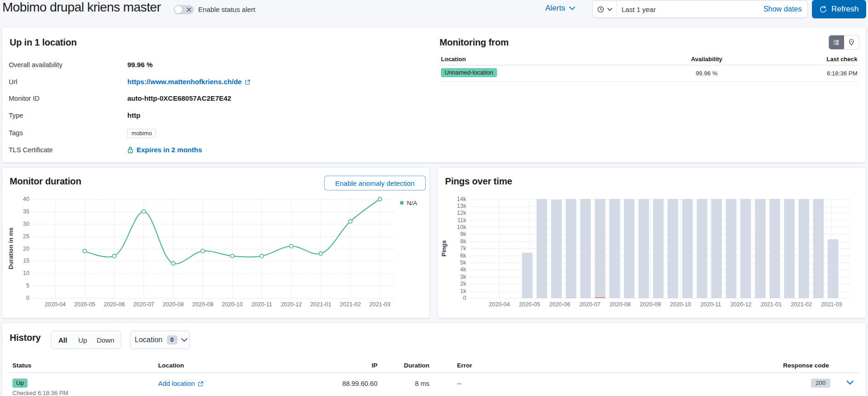  What do you see at coordinates (321, 304) in the screenshot?
I see `duration-x-tick: 2021-01` at bounding box center [321, 304].